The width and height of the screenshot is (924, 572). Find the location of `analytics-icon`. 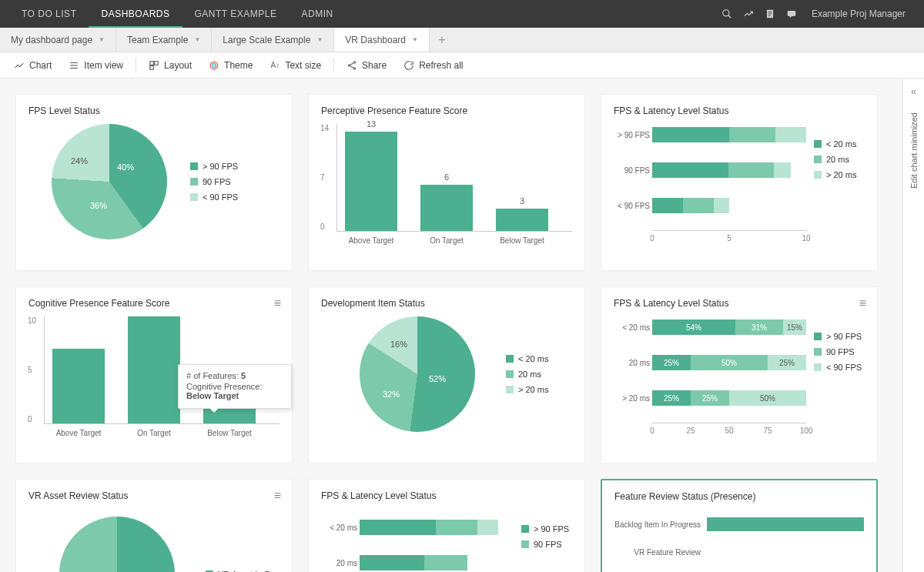

analytics-icon is located at coordinates (748, 14).